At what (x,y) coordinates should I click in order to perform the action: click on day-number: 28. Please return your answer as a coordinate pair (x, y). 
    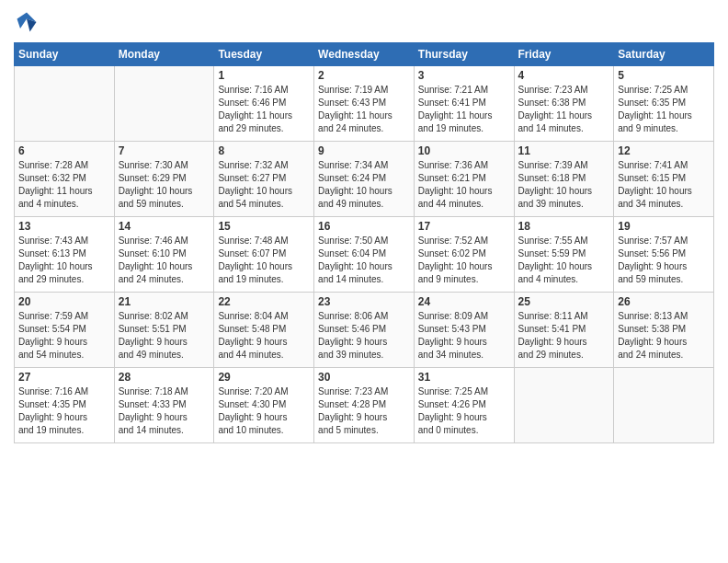
    Looking at the image, I should click on (165, 377).